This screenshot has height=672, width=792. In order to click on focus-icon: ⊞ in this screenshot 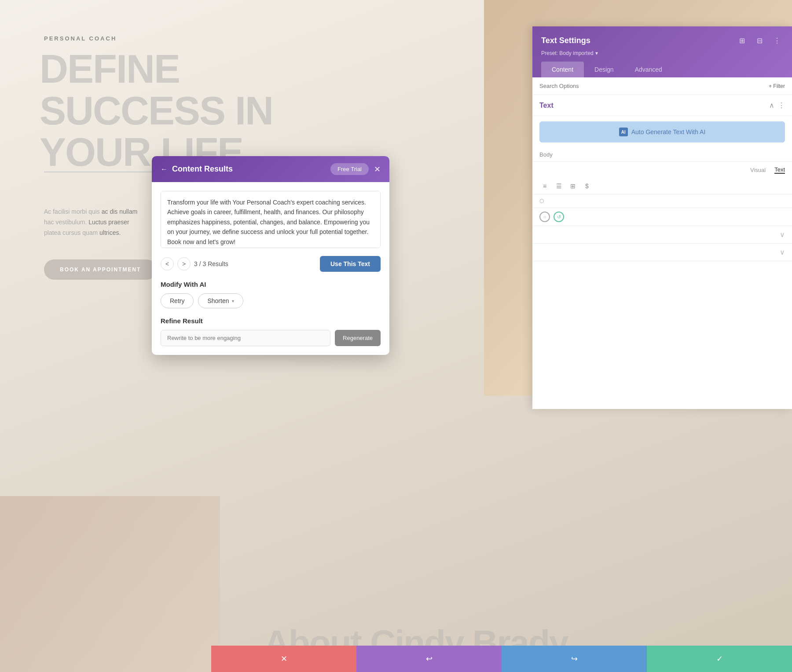, I will do `click(742, 40)`.